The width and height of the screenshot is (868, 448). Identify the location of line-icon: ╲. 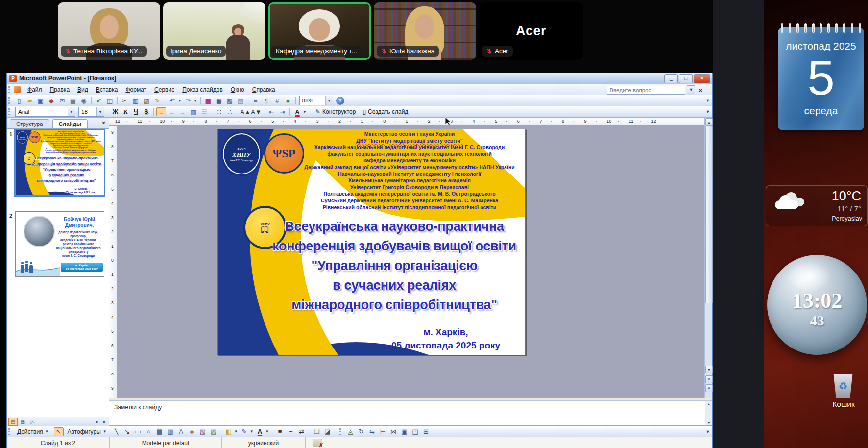
(117, 432).